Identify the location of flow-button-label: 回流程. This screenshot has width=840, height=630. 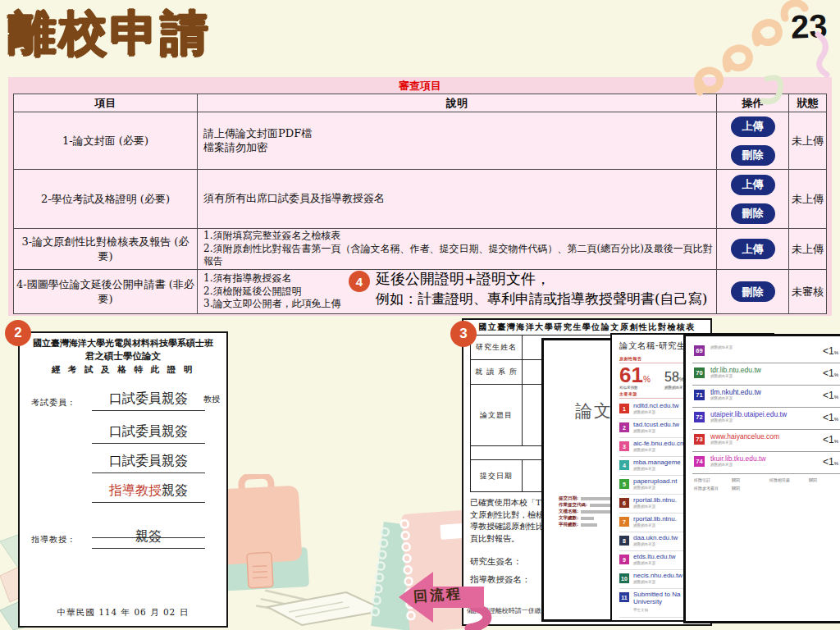
(438, 596).